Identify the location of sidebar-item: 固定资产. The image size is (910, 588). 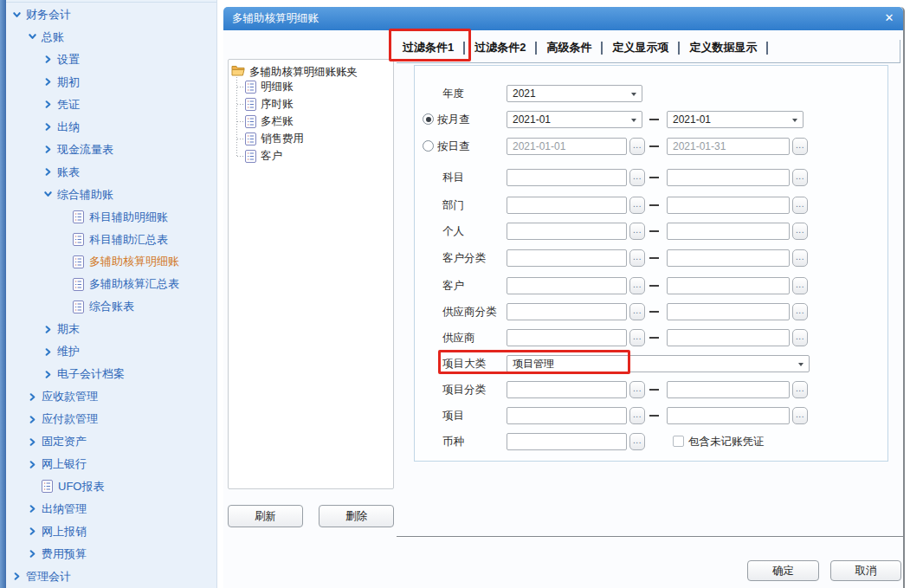
(108, 442).